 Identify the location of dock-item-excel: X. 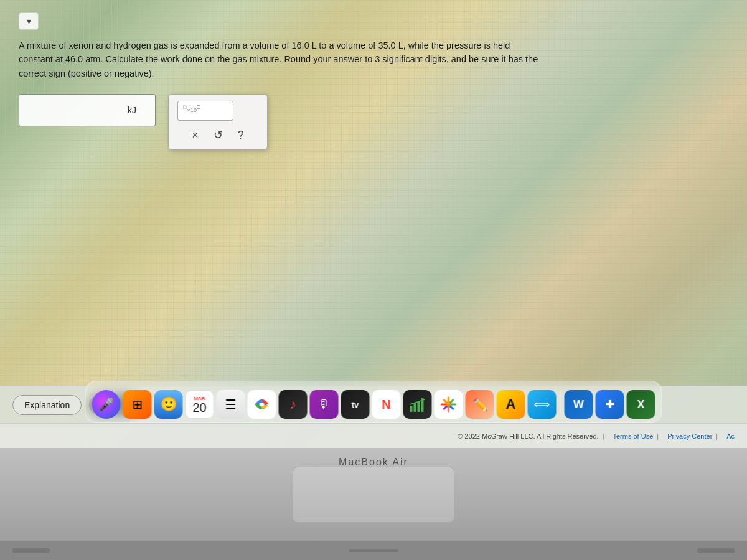
(641, 404).